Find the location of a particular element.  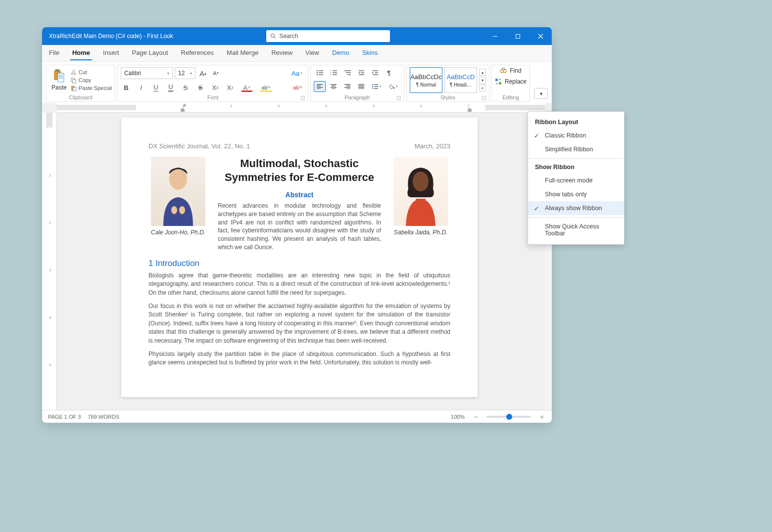

popup-item-qat: Show Quick Access Toolbar is located at coordinates (576, 230).